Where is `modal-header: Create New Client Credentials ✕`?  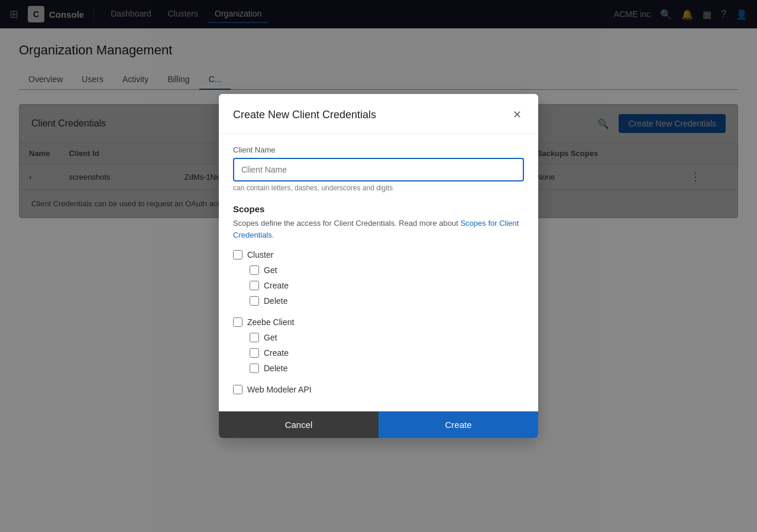 modal-header: Create New Client Credentials ✕ is located at coordinates (378, 113).